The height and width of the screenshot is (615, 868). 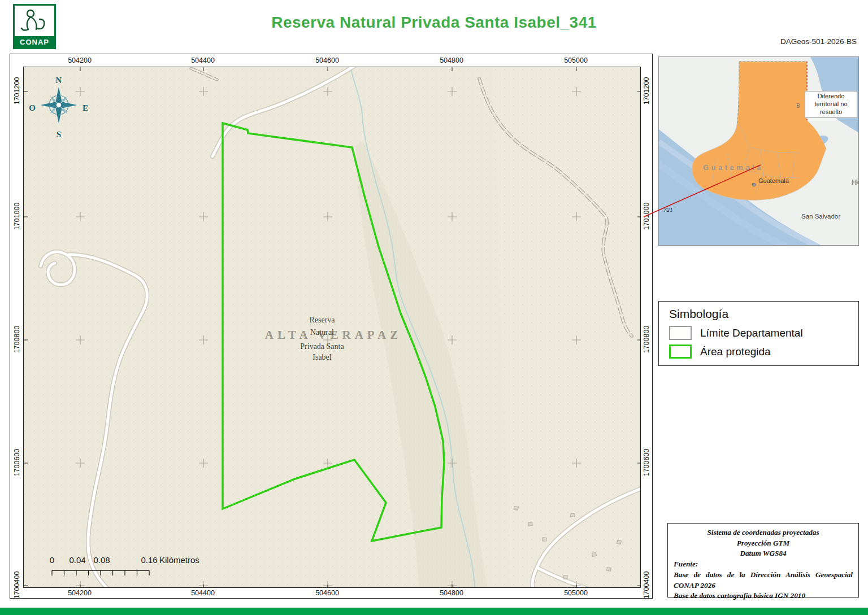 What do you see at coordinates (576, 593) in the screenshot?
I see `grid-label-x-bottom: 505000` at bounding box center [576, 593].